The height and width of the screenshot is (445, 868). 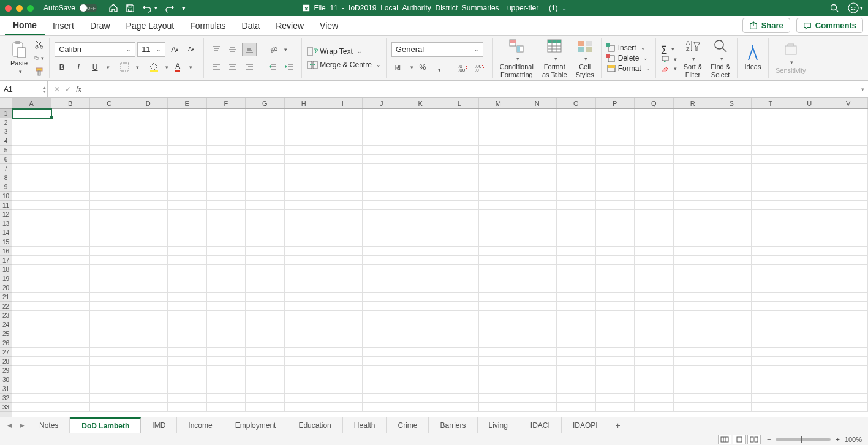 I want to click on cell-T20, so click(x=771, y=288).